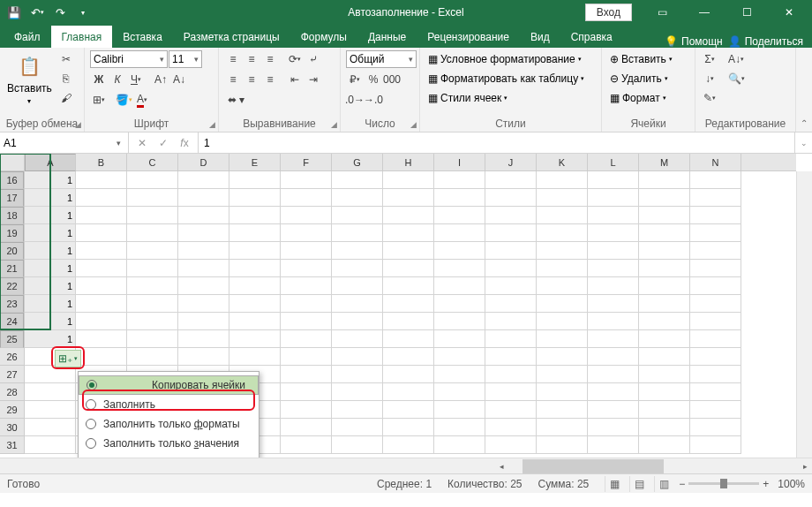 This screenshot has width=812, height=507. I want to click on close-icon: ✕, so click(789, 12).